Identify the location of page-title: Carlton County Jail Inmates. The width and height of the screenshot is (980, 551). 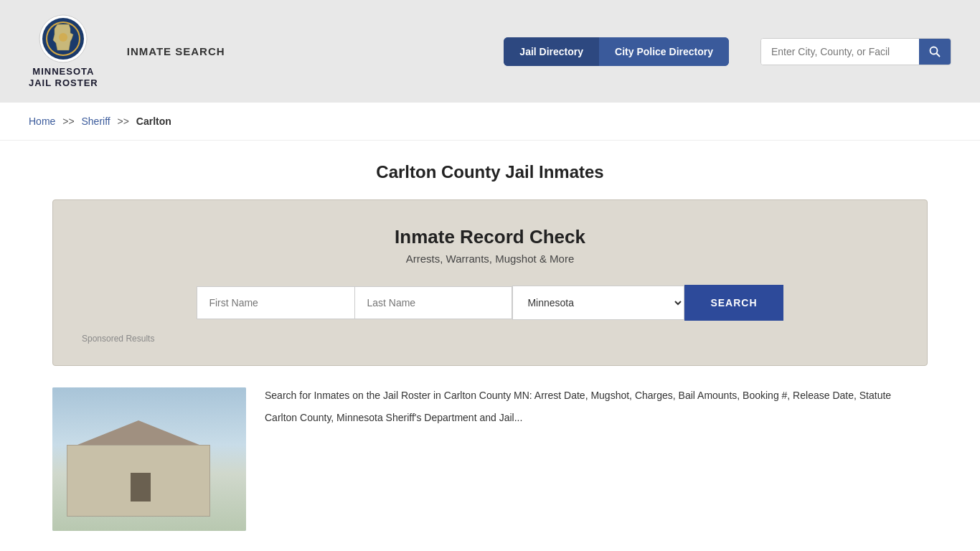
(490, 172).